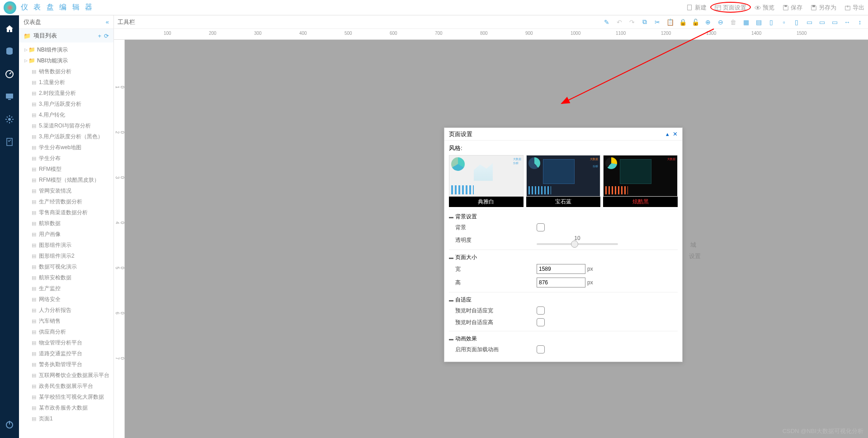 Image resolution: width=868 pixels, height=438 pixels. I want to click on tree-file: ▤2.时段流量分析, so click(66, 93).